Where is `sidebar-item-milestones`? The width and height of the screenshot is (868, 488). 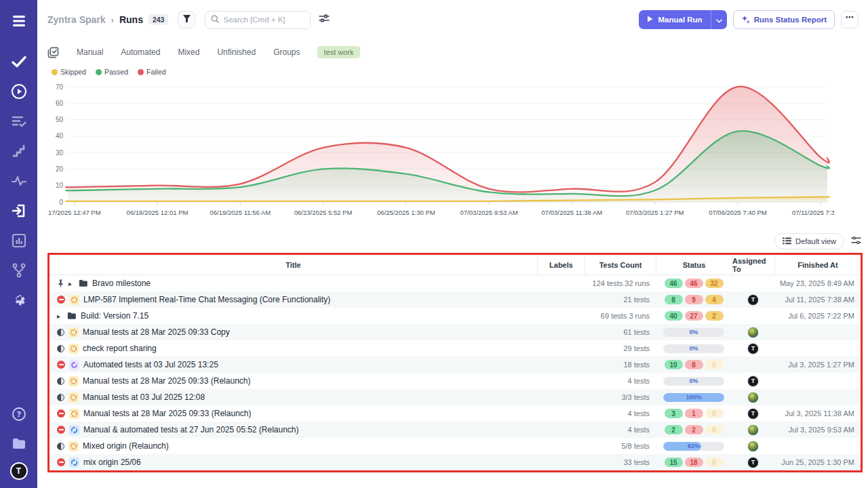
sidebar-item-milestones is located at coordinates (19, 151).